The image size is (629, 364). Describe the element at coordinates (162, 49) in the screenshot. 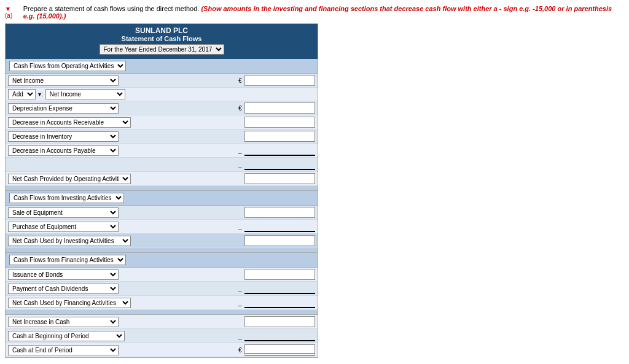

I see `date-row: For the Year Ended December 31, 2017` at that location.